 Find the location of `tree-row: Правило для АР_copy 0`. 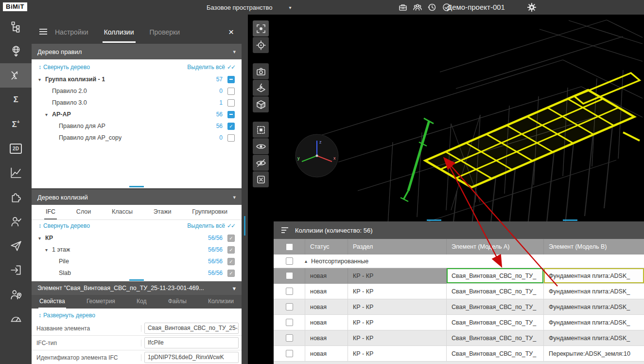

tree-row: Правило для АР_copy 0 is located at coordinates (137, 138).